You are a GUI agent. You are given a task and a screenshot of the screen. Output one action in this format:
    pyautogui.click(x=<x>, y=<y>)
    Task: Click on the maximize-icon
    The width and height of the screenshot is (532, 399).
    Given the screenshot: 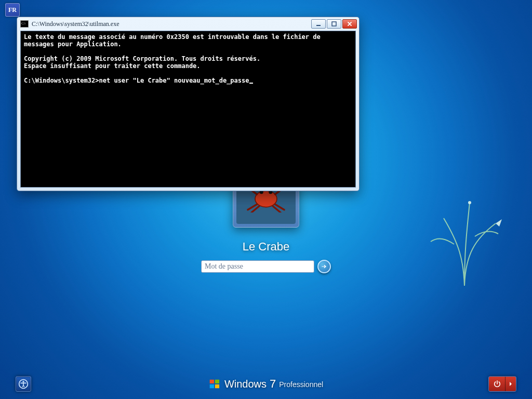 What is the action you would take?
    pyautogui.click(x=334, y=24)
    